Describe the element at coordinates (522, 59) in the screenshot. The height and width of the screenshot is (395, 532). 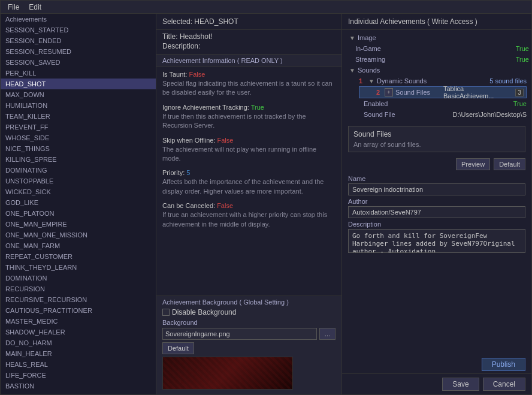
I see `streaming-val: True` at that location.